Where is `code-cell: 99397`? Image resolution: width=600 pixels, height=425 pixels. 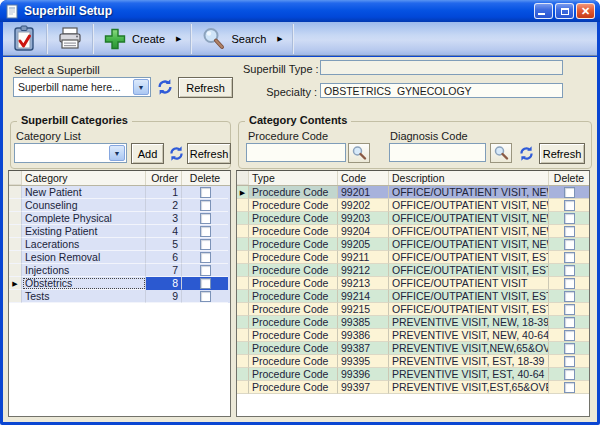
code-cell: 99397 is located at coordinates (364, 388).